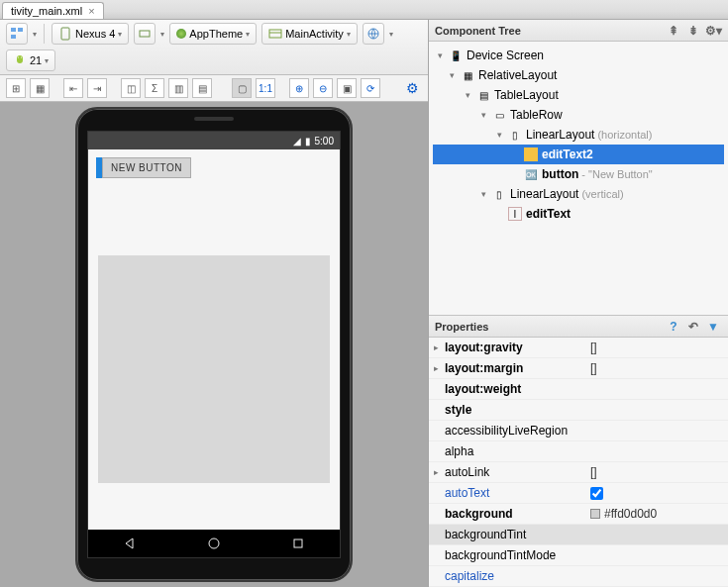  I want to click on property-row: capitalize, so click(578, 576).